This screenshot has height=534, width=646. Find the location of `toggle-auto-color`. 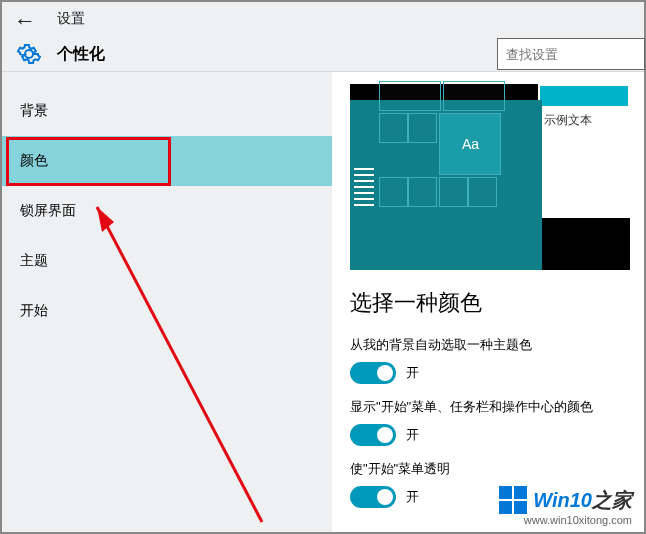

toggle-auto-color is located at coordinates (373, 373).